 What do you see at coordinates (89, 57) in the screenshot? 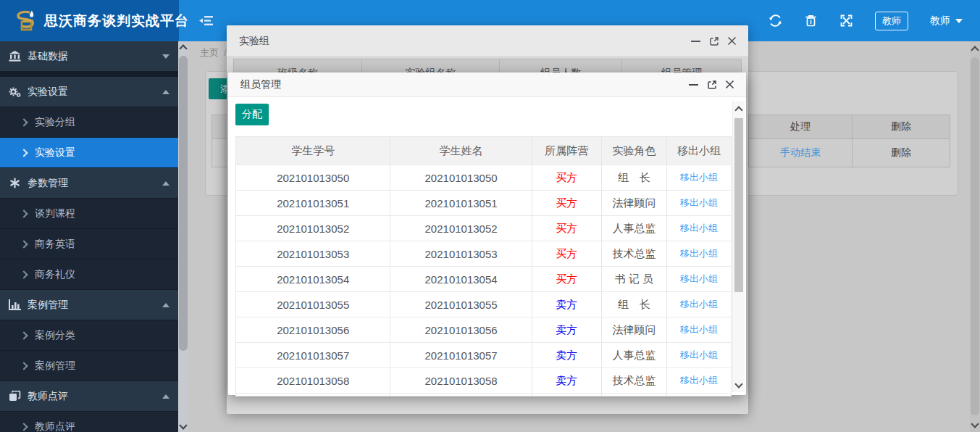
I see `sidebar-section-基础数据: 基础数据` at bounding box center [89, 57].